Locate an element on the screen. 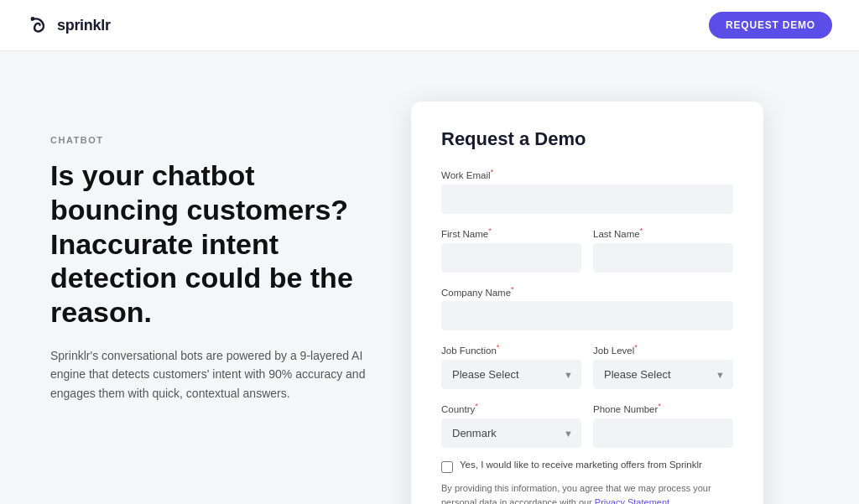  company-name-row: Company Name* is located at coordinates (587, 308).